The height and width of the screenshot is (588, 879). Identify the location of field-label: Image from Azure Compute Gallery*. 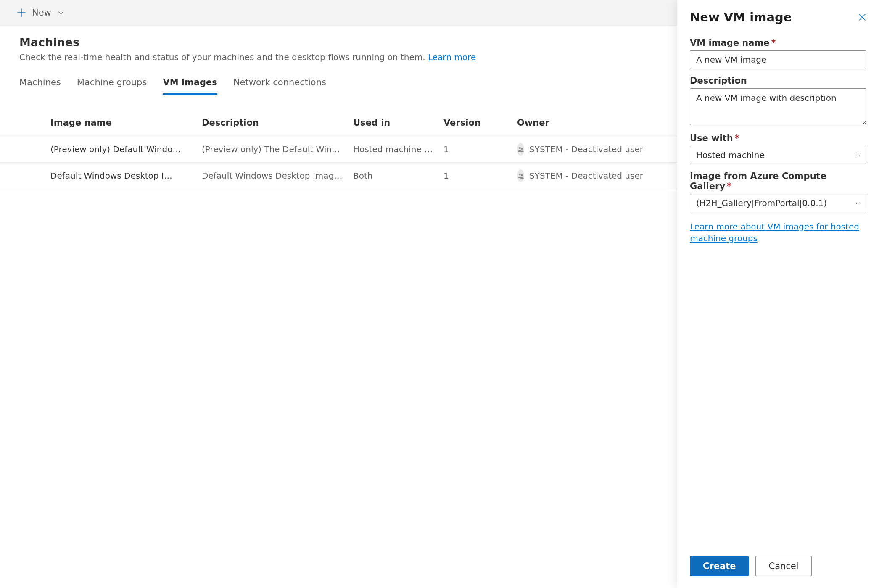
(778, 181).